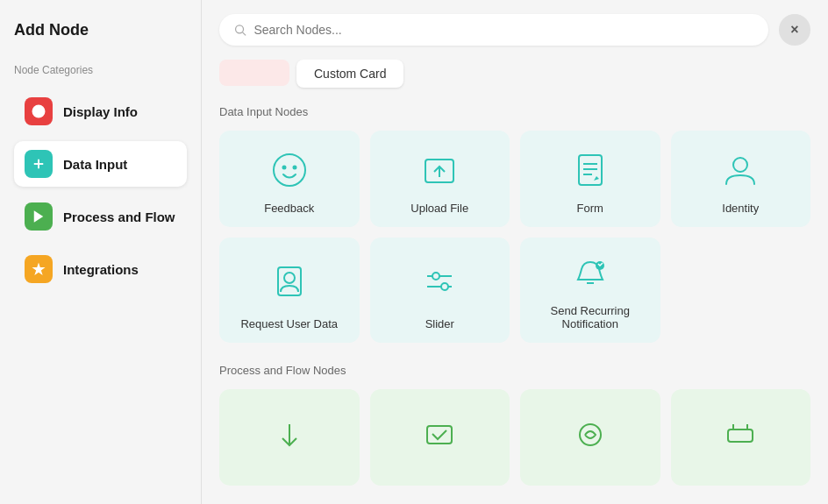  I want to click on empty-slot, so click(741, 290).